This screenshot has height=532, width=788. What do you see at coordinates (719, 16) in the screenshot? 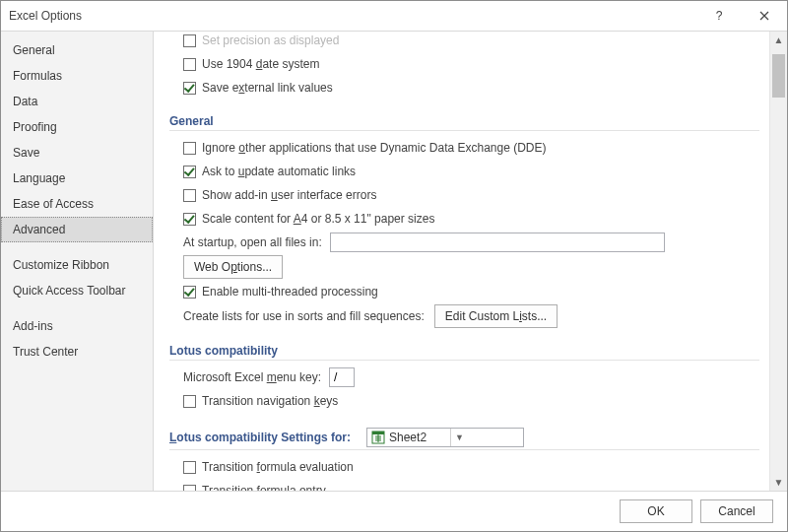
I see `help-button: ?` at bounding box center [719, 16].